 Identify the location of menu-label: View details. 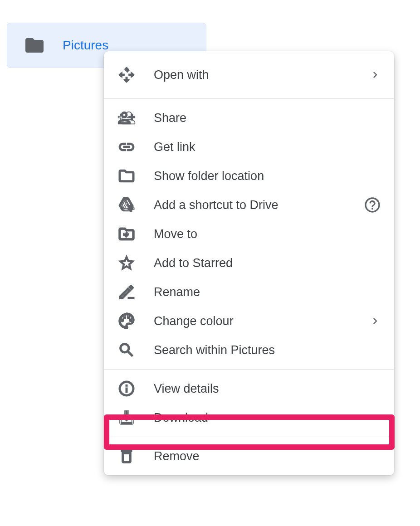
(182, 389).